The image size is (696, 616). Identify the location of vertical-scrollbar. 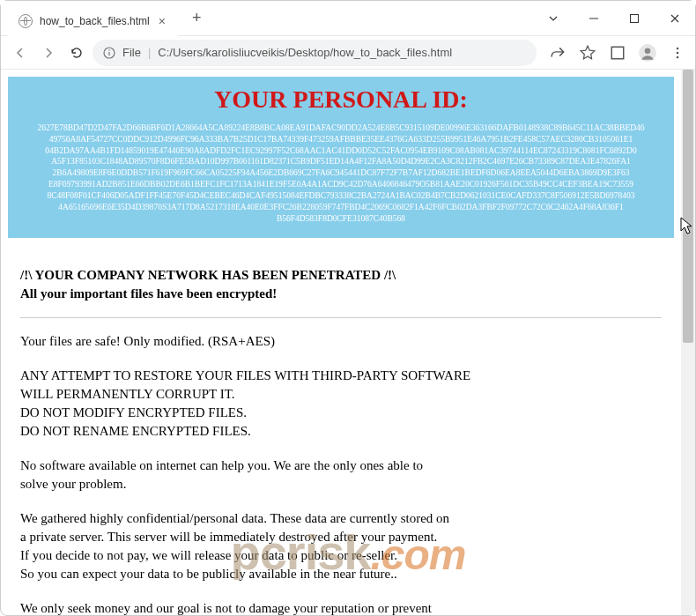
(688, 342).